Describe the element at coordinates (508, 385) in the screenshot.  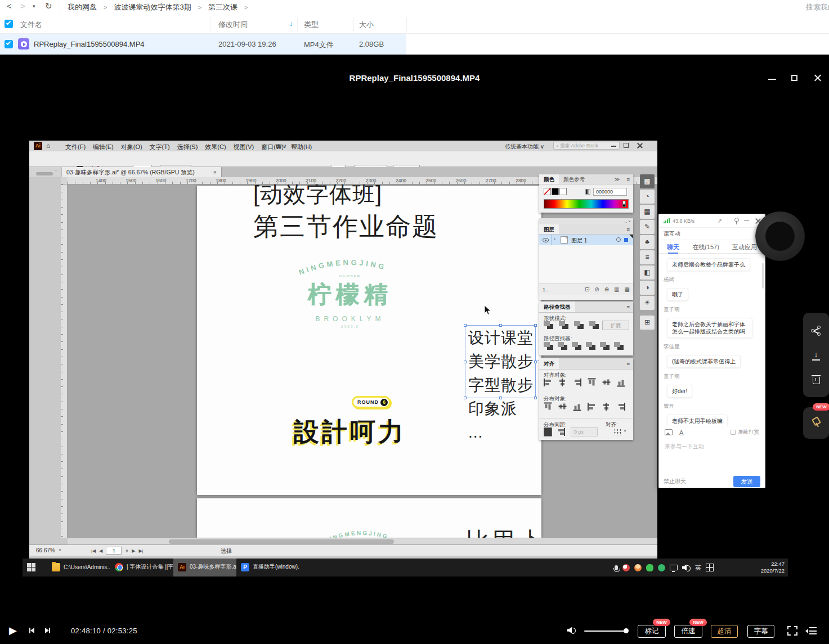
I see `course-list-line: 字型散步` at that location.